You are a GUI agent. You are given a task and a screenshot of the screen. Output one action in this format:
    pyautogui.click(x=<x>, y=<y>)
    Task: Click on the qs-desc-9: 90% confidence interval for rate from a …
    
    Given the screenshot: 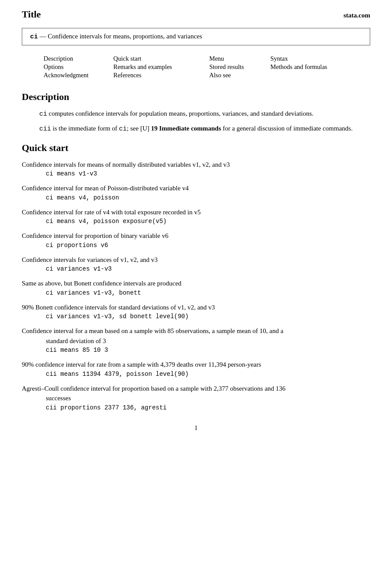 What is the action you would take?
    pyautogui.click(x=141, y=364)
    